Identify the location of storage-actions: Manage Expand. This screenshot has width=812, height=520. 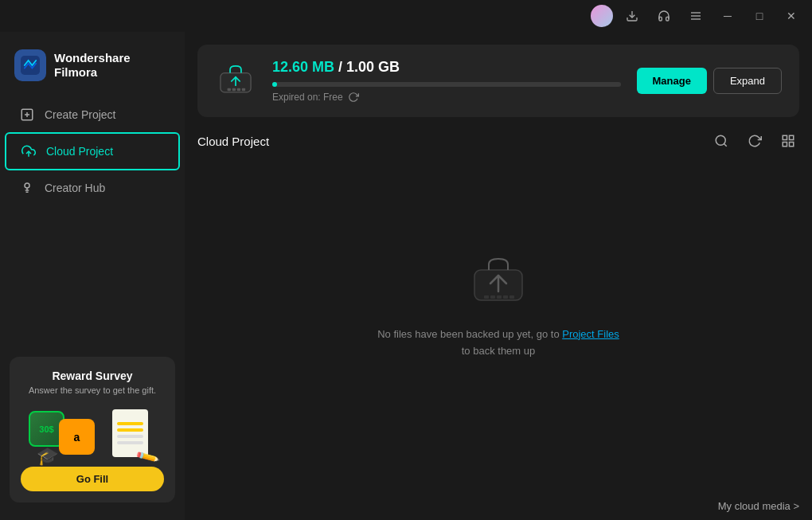
(710, 81).